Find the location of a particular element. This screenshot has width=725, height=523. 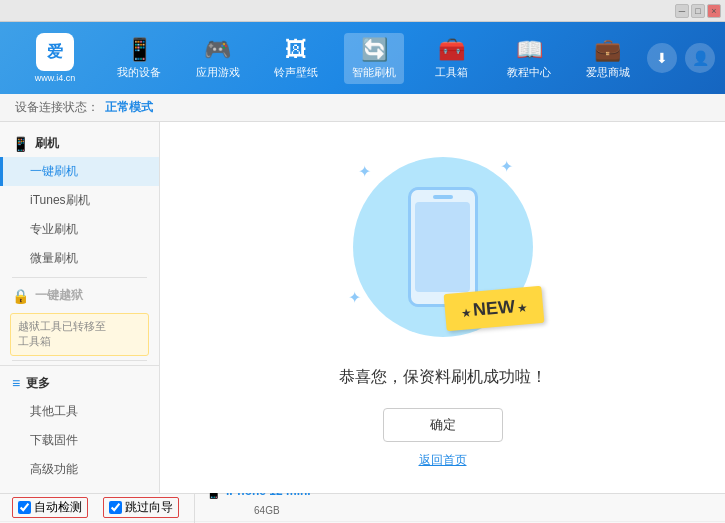

nav-my-device-icon: 📱 is located at coordinates (140, 50).